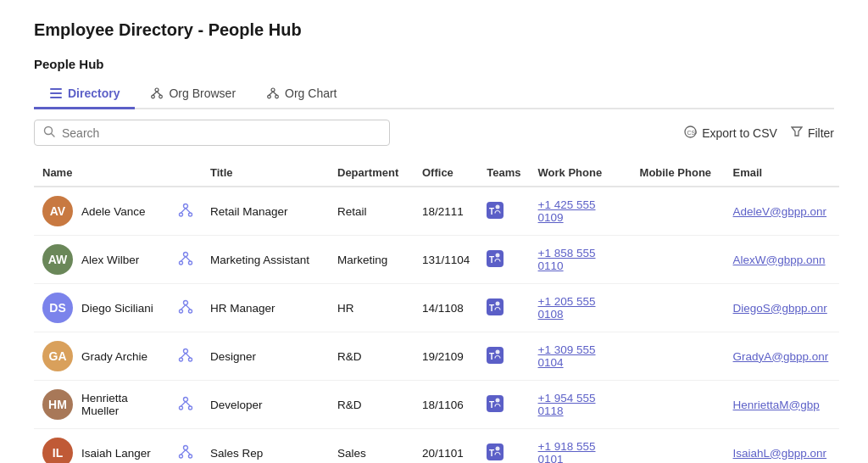 The image size is (868, 463). I want to click on name-cell: GAGrady Archie, so click(102, 356).